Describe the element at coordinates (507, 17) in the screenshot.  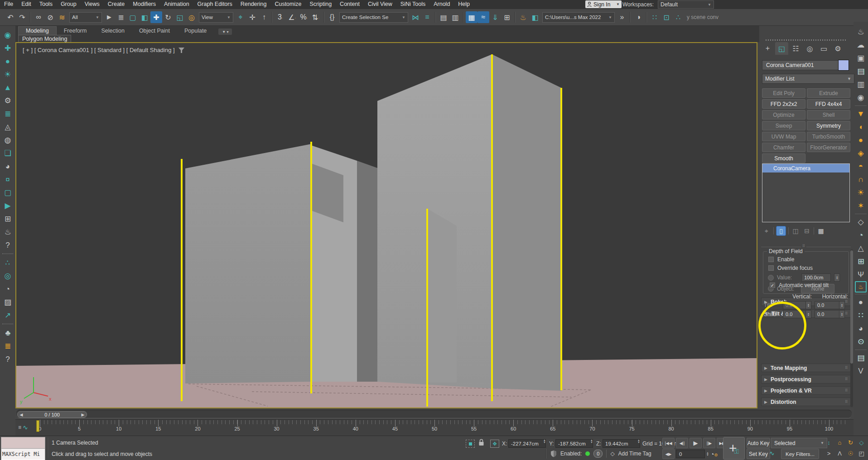
I see `material-editor-button: ⊞` at that location.